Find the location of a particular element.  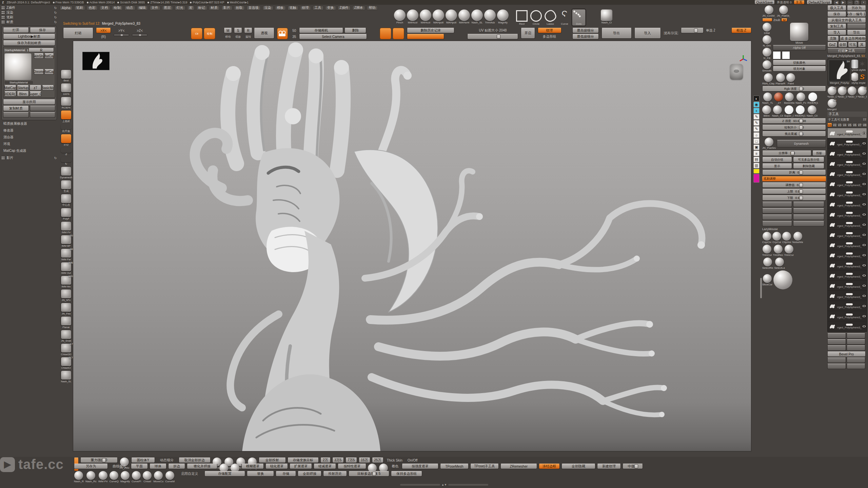

ui-button: GoZ is located at coordinates (832, 45).